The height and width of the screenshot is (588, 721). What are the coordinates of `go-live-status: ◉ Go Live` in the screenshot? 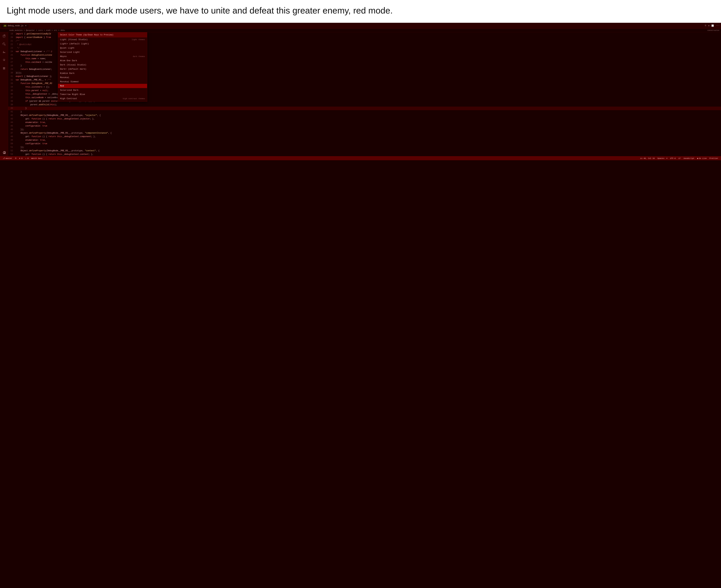 It's located at (702, 159).